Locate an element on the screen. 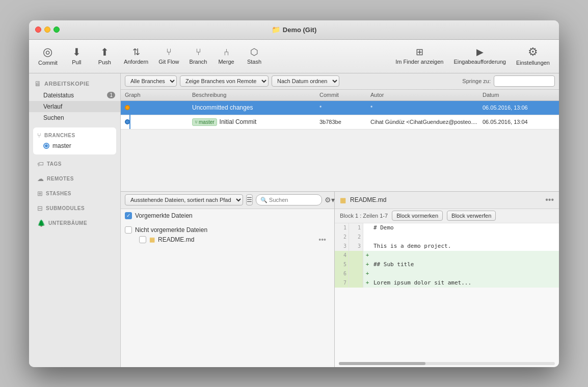 This screenshot has height=387, width=588. pull-button: ⬇ Pull is located at coordinates (76, 56).